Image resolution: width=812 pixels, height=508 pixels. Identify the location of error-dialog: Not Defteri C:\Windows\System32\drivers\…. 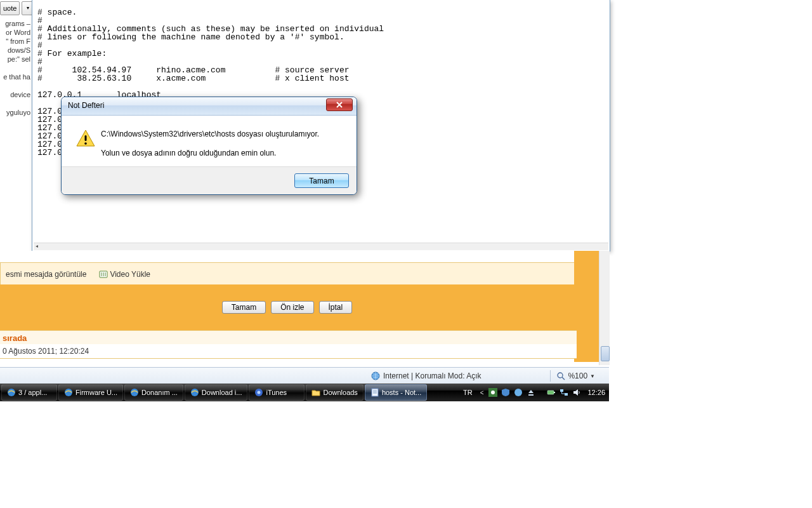
(209, 146).